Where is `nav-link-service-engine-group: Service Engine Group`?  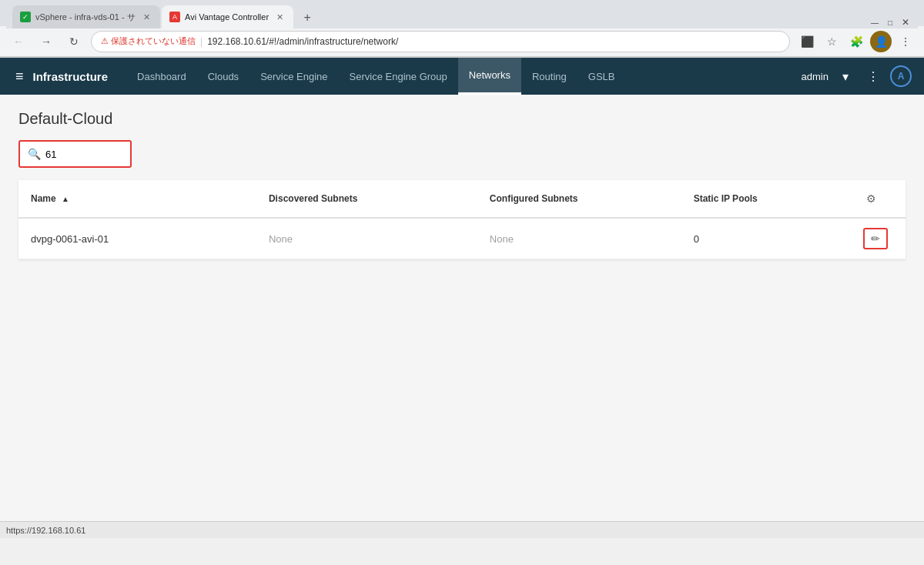
nav-link-service-engine-group: Service Engine Group is located at coordinates (399, 76).